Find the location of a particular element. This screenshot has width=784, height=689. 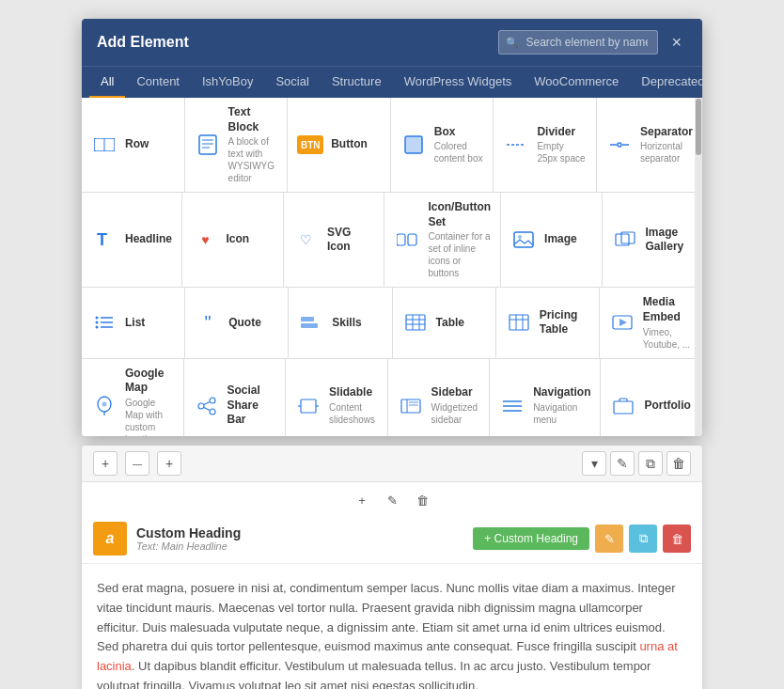

action-delete-btn: 🗑 is located at coordinates (422, 500).